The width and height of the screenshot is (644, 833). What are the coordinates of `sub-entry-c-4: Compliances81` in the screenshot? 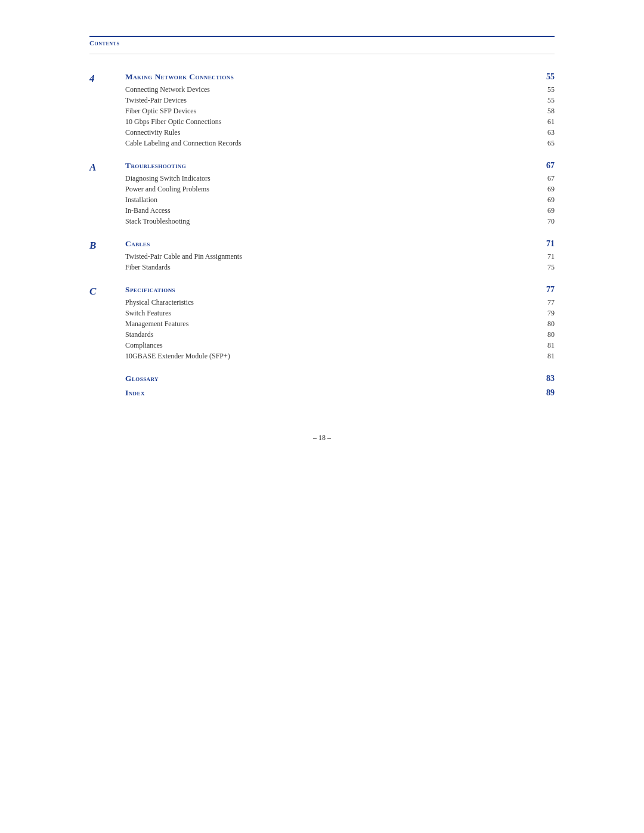 It's located at (340, 346).